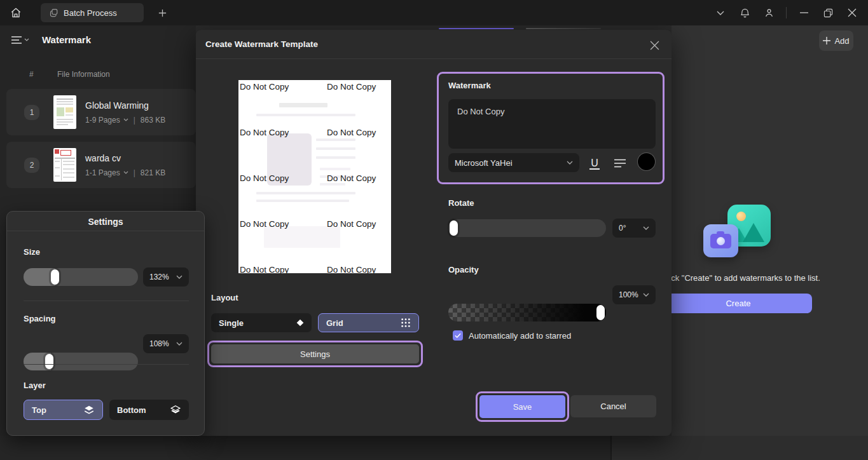  What do you see at coordinates (166, 344) in the screenshot?
I see `spacing-dropdown: 108%` at bounding box center [166, 344].